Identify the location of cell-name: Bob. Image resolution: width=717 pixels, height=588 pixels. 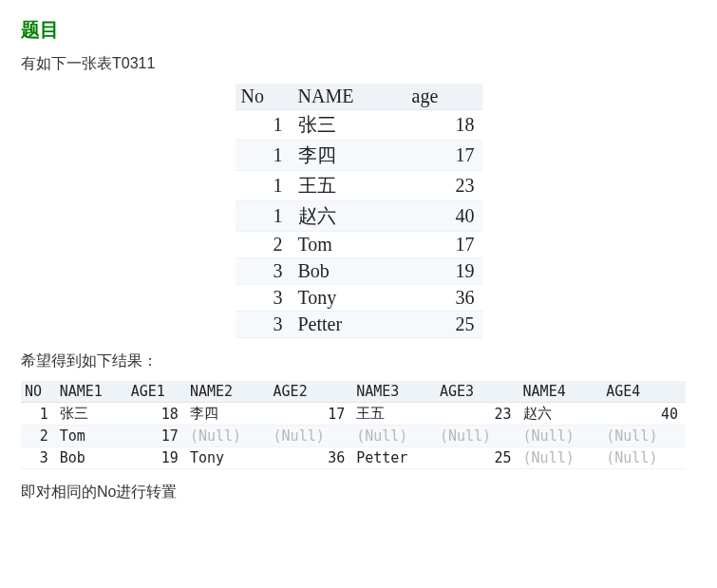
(349, 272).